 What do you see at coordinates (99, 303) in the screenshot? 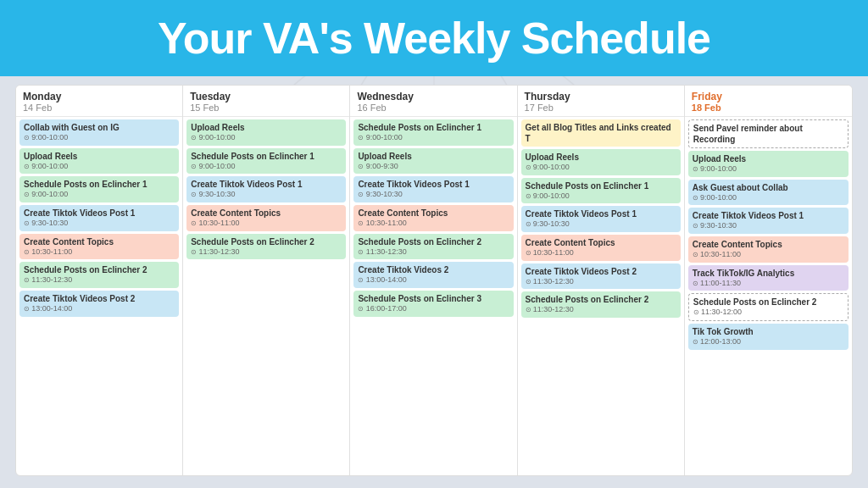
I see `list-item: Create Tiktok Videos Post 213:00-14:00` at bounding box center [99, 303].